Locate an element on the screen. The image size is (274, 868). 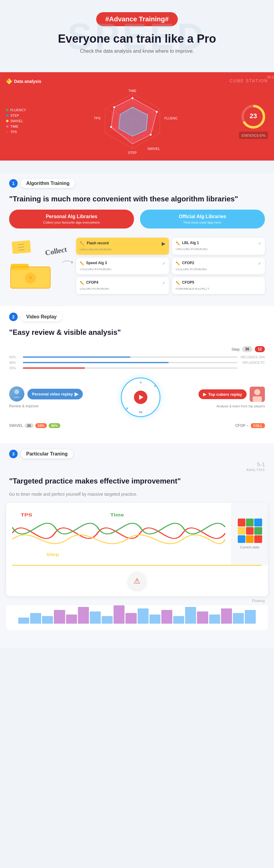
line-chart: TPS Time Step is located at coordinates (118, 534).